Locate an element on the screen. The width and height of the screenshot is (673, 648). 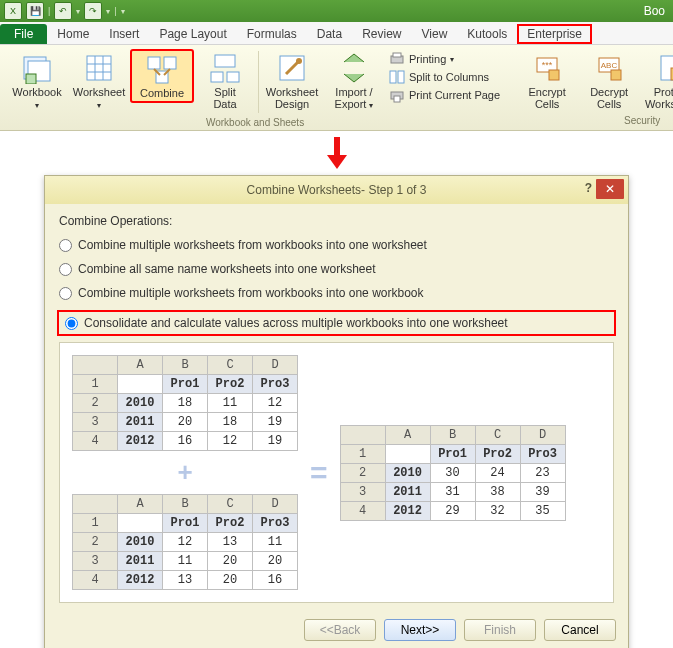
mini-sheet: ABCD1Pro1Pro2Pro322010181112320112018194… is located at coordinates (185, 403).